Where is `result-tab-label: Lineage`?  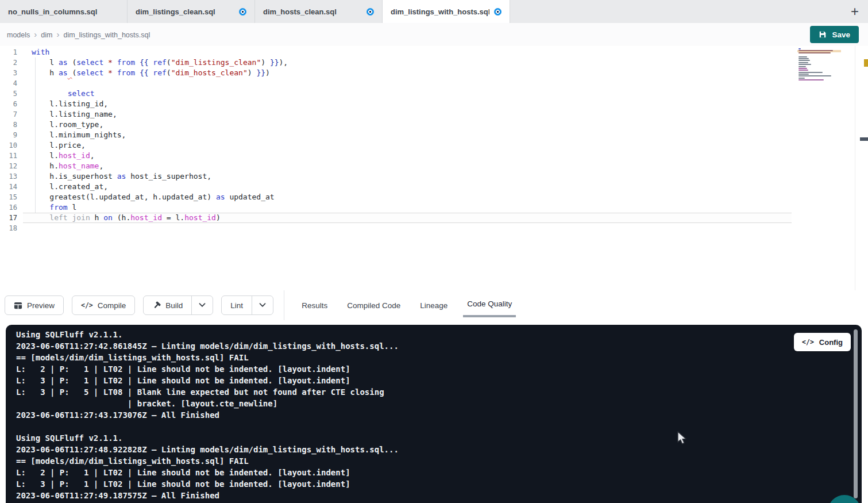 result-tab-label: Lineage is located at coordinates (434, 306).